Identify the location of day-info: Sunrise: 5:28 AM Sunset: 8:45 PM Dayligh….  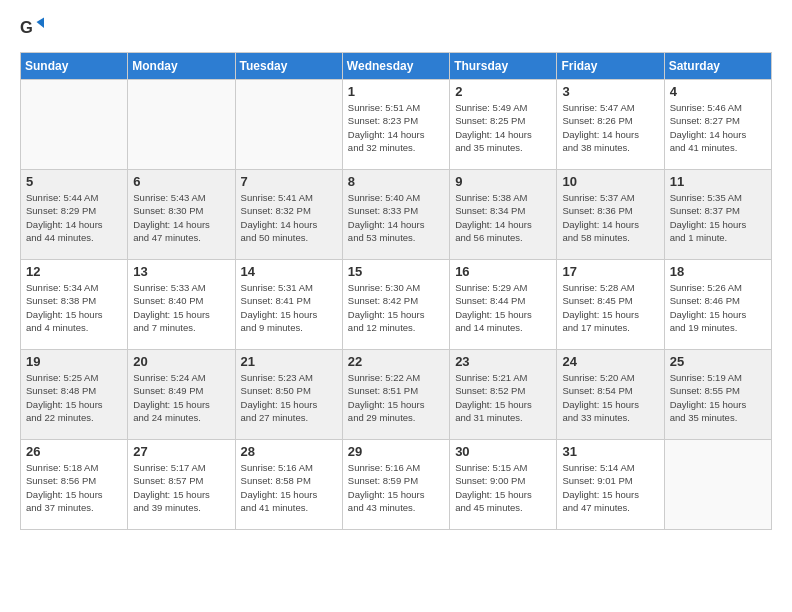
(610, 308).